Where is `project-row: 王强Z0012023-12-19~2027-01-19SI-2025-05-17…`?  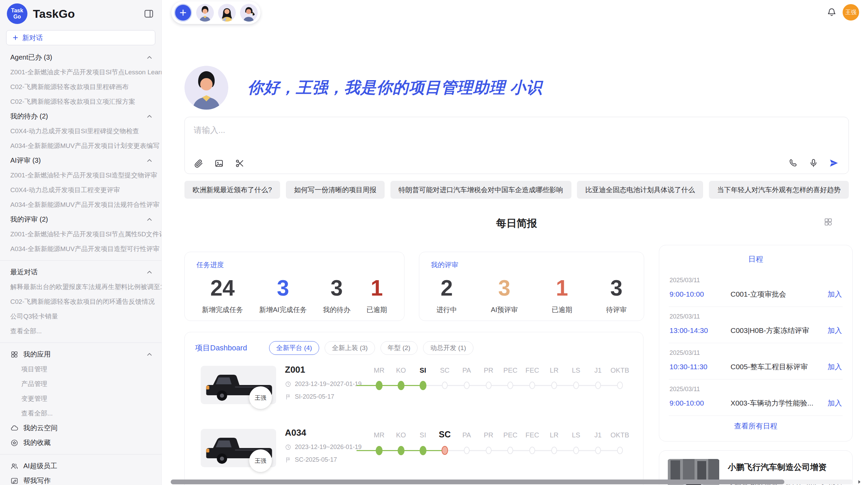 project-row: 王强Z0012023-12-19~2027-01-19SI-2025-05-17… is located at coordinates (414, 391).